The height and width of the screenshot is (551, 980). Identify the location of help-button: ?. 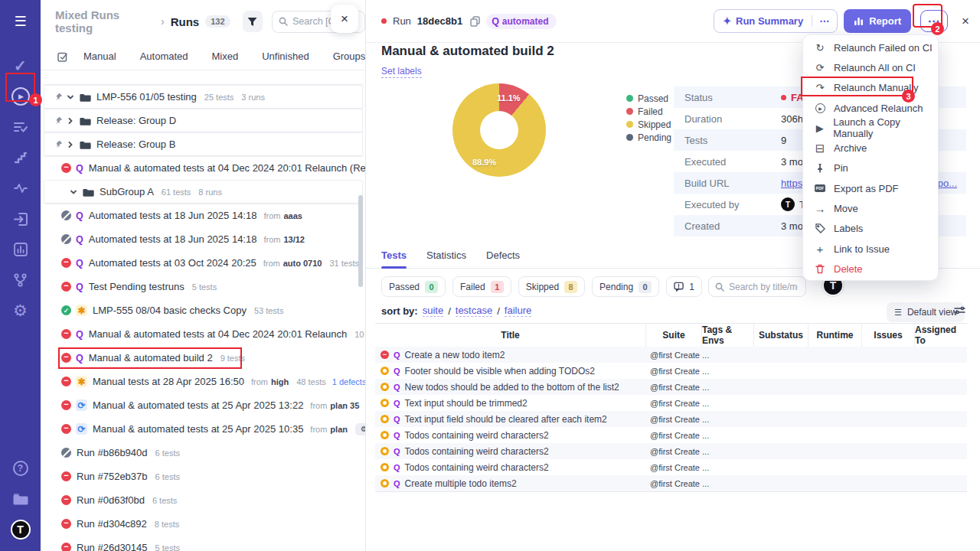
(20, 468).